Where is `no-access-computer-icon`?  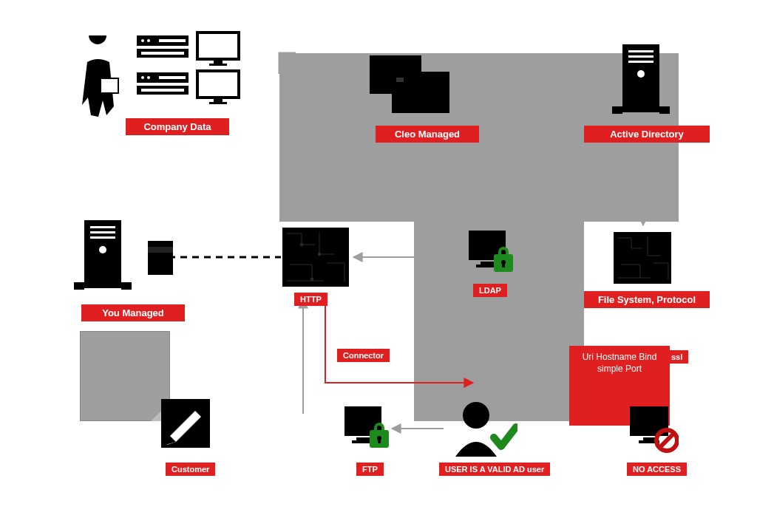 no-access-computer-icon is located at coordinates (653, 429).